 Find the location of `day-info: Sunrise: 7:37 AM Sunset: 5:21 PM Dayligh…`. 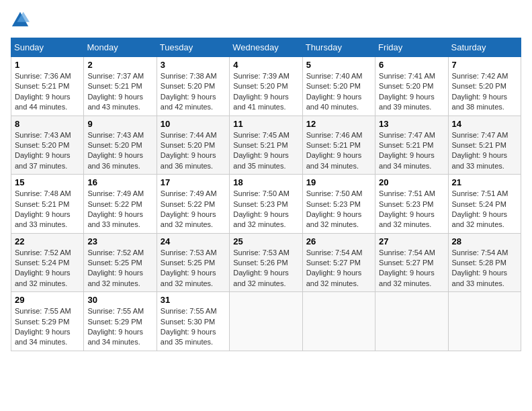

day-info: Sunrise: 7:37 AM Sunset: 5:21 PM Dayligh… is located at coordinates (120, 92).